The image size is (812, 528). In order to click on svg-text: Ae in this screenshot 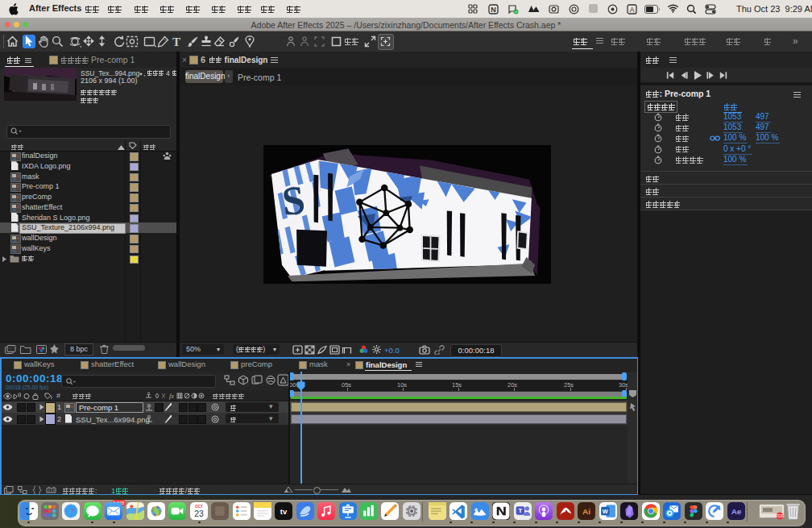, I will do `click(736, 511)`.